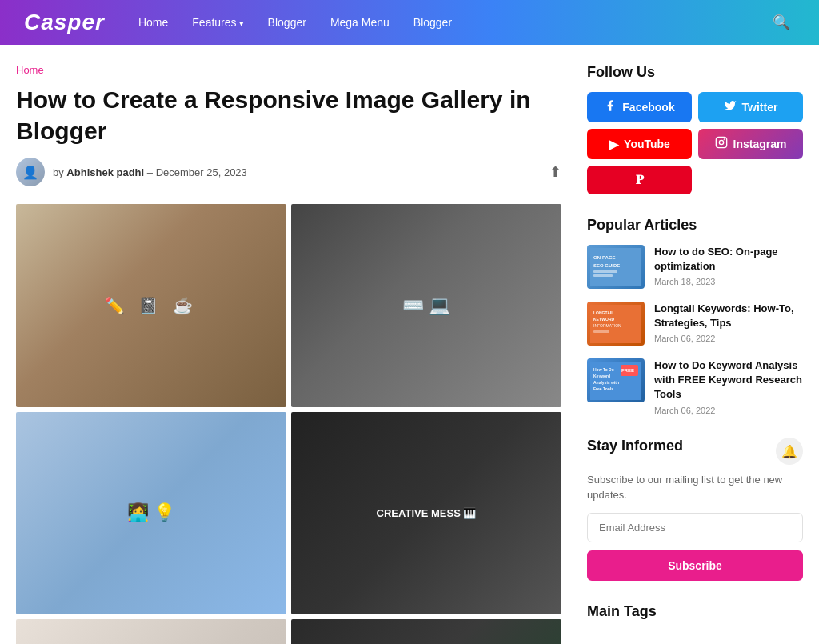 This screenshot has height=644, width=819. I want to click on article-title: How to Create a Responsive Image Gallery…, so click(289, 115).